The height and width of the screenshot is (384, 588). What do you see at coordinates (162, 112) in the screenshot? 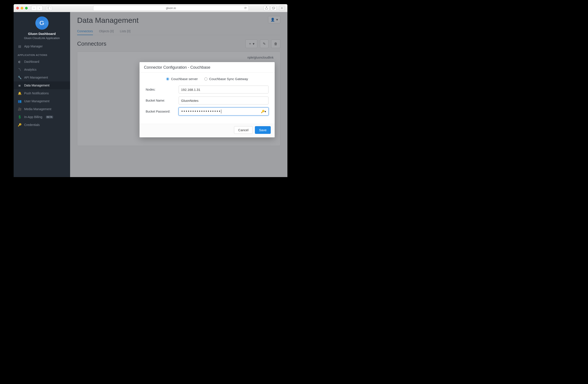
I see `bucket-password-label: Bucket Password:` at bounding box center [162, 112].